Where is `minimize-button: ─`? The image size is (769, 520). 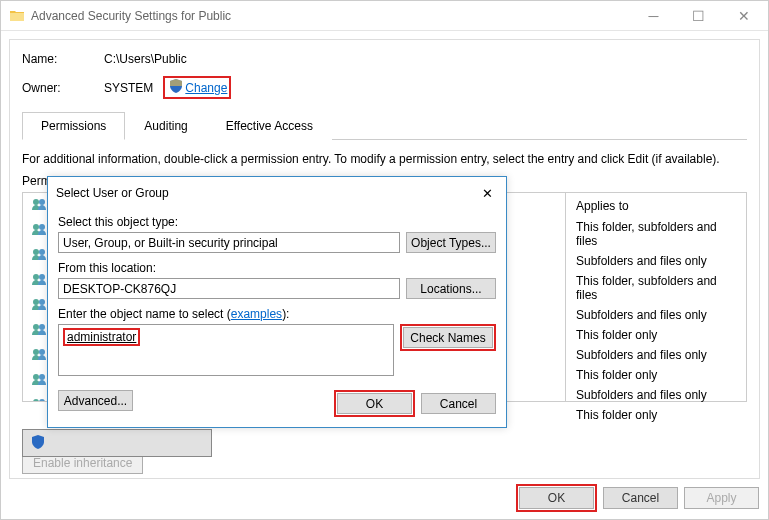 minimize-button: ─ is located at coordinates (654, 16).